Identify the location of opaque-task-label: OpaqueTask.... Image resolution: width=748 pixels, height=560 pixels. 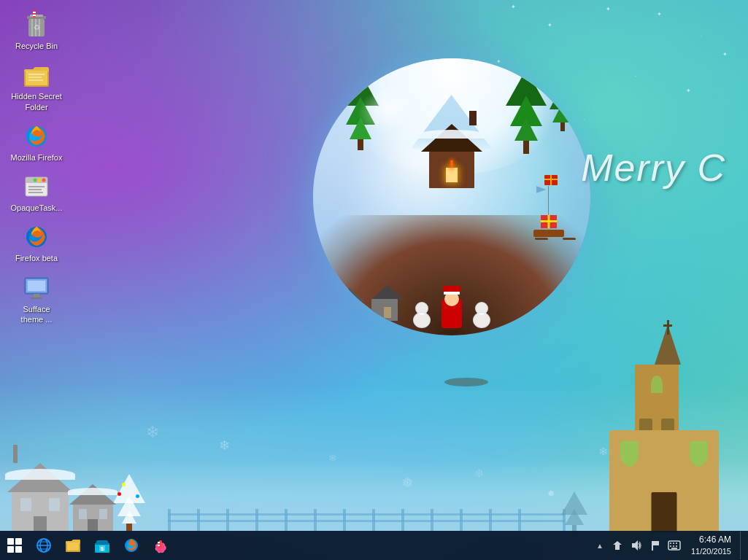
(36, 208).